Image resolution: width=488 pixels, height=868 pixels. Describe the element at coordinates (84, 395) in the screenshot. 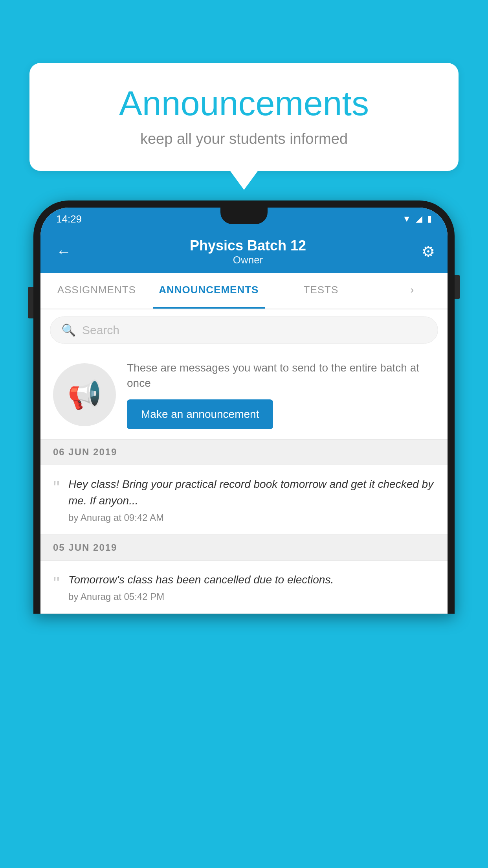

I see `promo-icon-circle: 📢` at that location.